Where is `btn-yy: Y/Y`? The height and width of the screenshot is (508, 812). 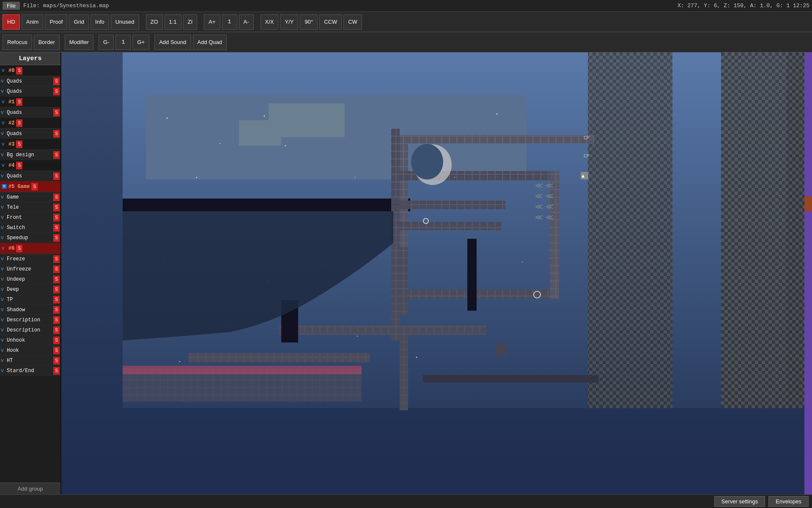
btn-yy: Y/Y is located at coordinates (289, 22).